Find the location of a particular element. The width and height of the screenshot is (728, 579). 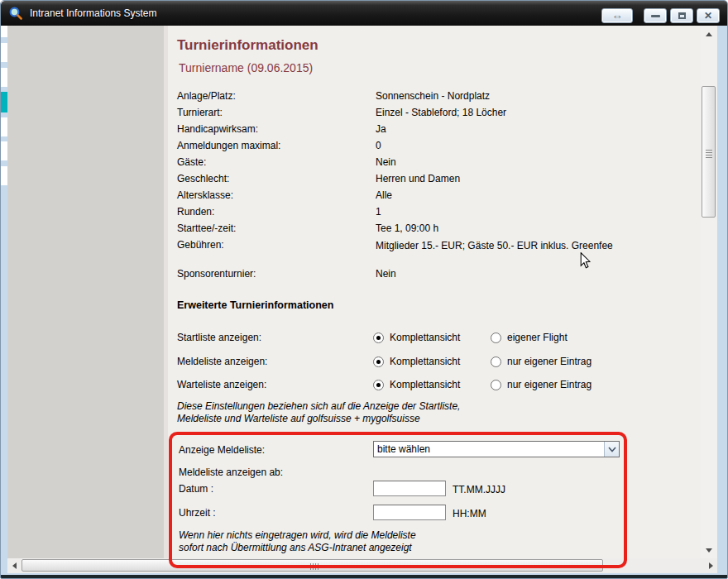

dropdown-label: Anzeige Meldeliste: is located at coordinates (222, 450).